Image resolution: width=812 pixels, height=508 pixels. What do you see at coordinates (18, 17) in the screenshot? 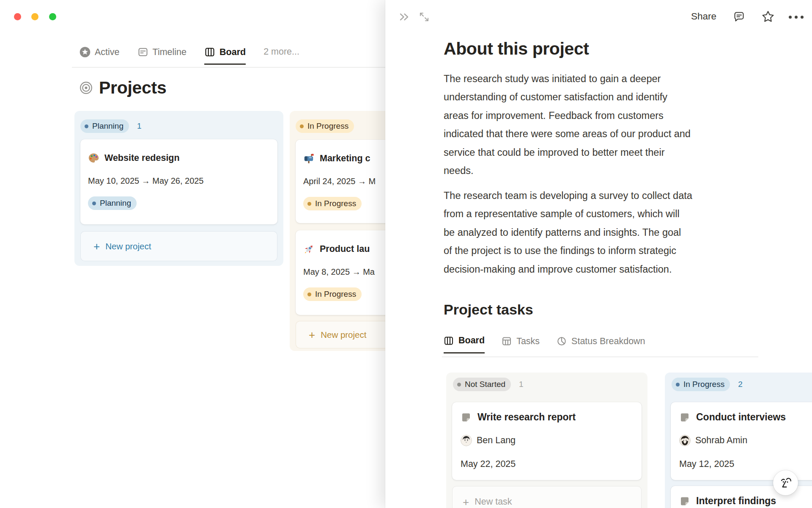
I see `close-window-button` at bounding box center [18, 17].